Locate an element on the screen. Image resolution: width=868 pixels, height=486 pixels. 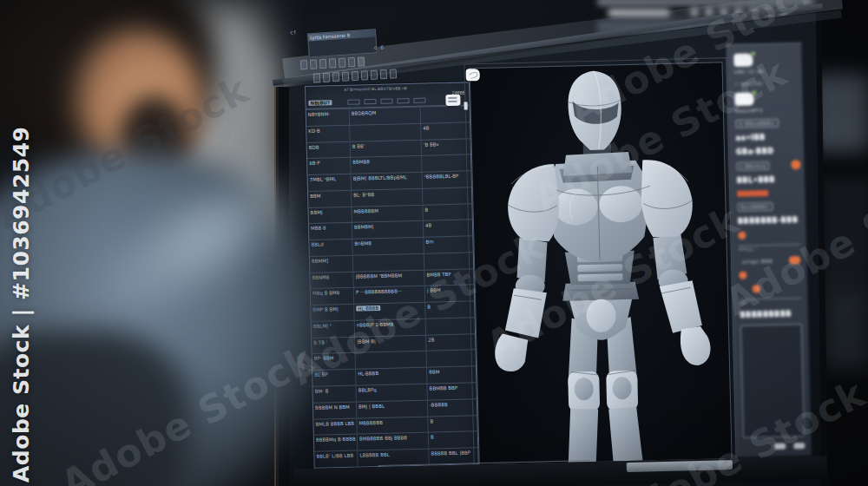
row-cell-name: BBLd is located at coordinates (331, 248).